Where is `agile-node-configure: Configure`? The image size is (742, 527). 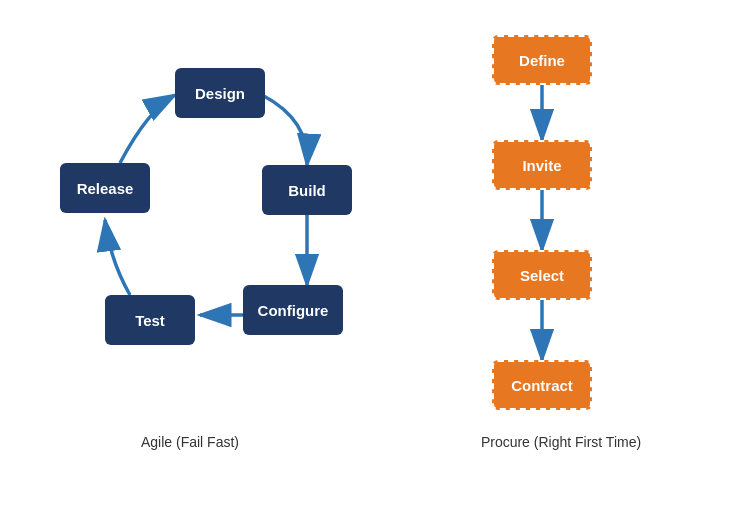 agile-node-configure: Configure is located at coordinates (293, 310).